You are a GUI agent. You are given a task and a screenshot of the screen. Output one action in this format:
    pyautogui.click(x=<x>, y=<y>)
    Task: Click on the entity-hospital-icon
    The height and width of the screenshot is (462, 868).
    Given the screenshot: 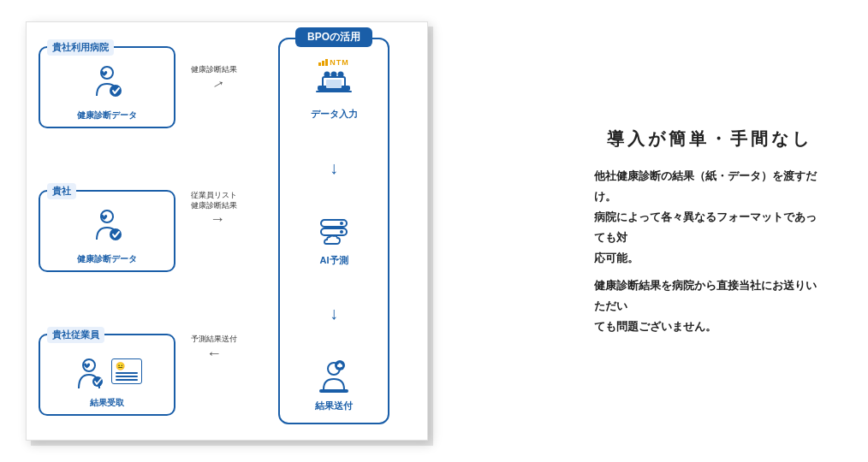 What is the action you would take?
    pyautogui.click(x=107, y=84)
    